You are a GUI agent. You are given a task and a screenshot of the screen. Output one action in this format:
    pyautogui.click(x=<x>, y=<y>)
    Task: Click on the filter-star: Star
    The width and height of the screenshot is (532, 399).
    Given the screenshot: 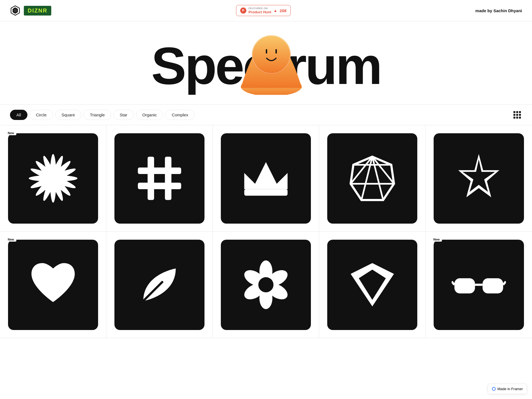 What is the action you would take?
    pyautogui.click(x=124, y=115)
    